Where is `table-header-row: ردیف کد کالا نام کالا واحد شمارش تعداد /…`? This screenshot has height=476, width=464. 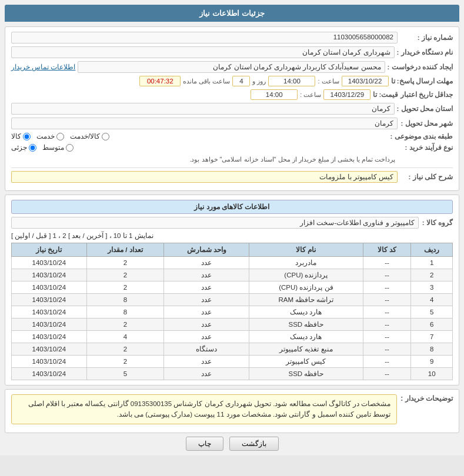
table-header-row: ردیف کد کالا نام کالا واحد شمارش تعداد /… is located at coordinates (232, 250).